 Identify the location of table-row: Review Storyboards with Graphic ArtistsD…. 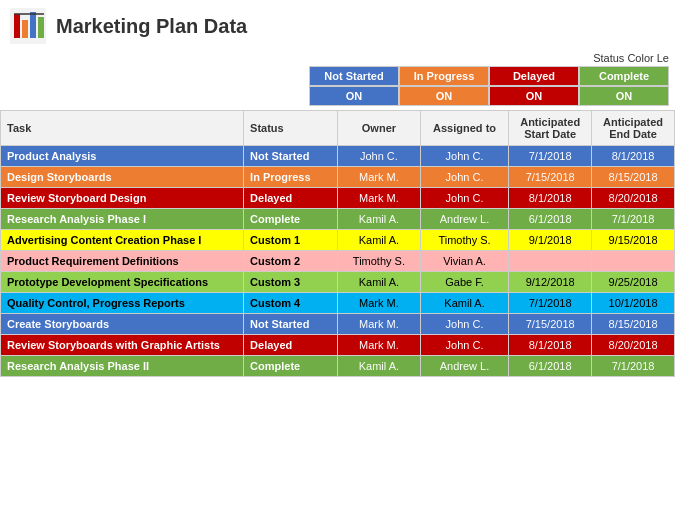
(338, 346).